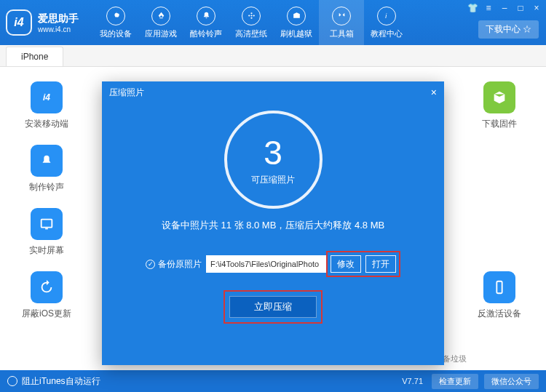  Describe the element at coordinates (47, 250) in the screenshot. I see `tool-label: 实时屏幕` at that location.